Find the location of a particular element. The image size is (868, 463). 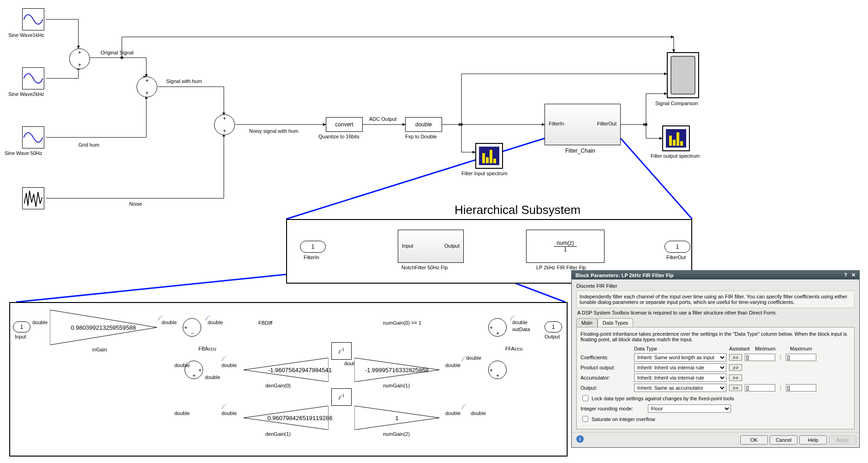

numgain2-block: 1 is located at coordinates (397, 418).